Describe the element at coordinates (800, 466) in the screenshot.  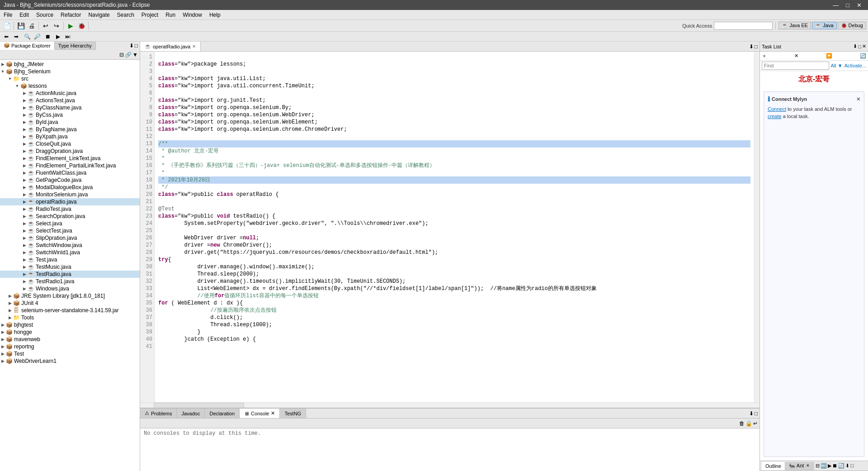
I see `ant-tab: 🐜 Ant ✕` at that location.